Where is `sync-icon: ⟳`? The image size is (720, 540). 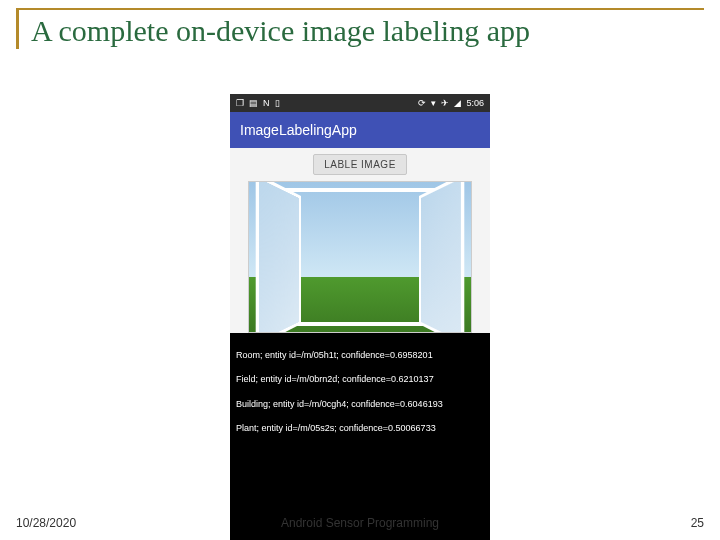
sync-icon: ⟳ is located at coordinates (422, 104).